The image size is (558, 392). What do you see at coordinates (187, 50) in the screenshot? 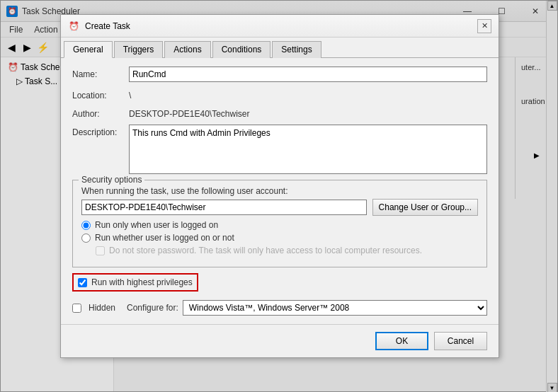
I see `tab-actions-label: Actions` at bounding box center [187, 50].